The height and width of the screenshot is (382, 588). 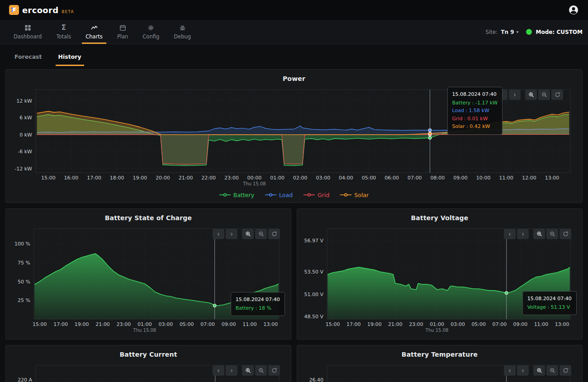 What do you see at coordinates (232, 234) in the screenshot?
I see `soc-pan-right-button: ›` at bounding box center [232, 234].